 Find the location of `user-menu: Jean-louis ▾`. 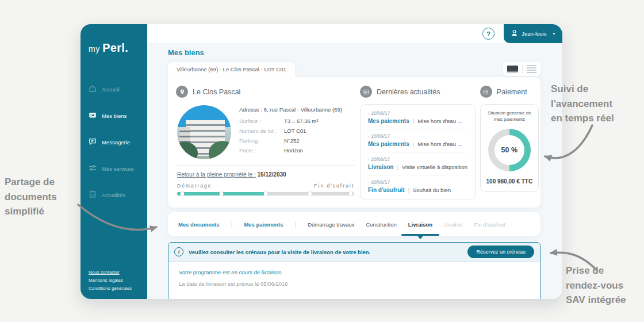

user-menu: Jean-louis ▾ is located at coordinates (533, 33).